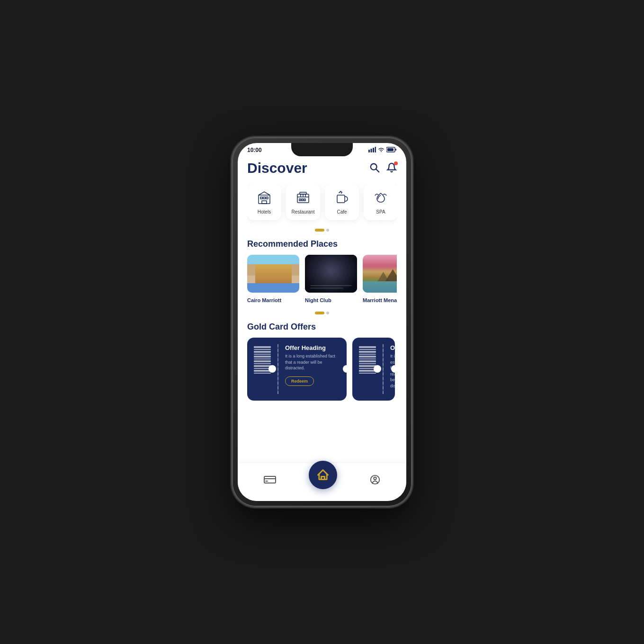 The width and height of the screenshot is (644, 644). What do you see at coordinates (297, 369) in the screenshot?
I see `offer-card-1: Offer Heading It is a long established f…` at bounding box center [297, 369].